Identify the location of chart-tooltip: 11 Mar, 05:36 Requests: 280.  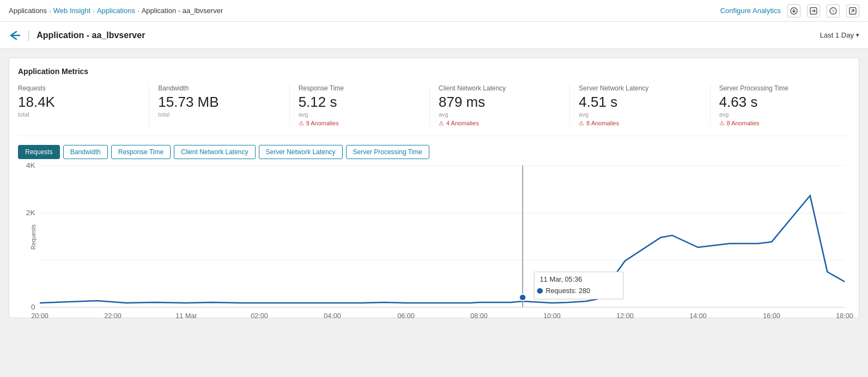
(579, 285).